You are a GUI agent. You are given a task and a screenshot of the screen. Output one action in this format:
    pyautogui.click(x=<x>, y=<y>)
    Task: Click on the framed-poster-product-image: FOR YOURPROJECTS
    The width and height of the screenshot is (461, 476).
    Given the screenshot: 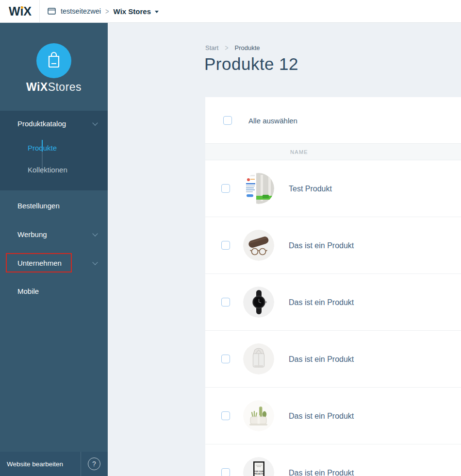 What is the action you would take?
    pyautogui.click(x=259, y=466)
    